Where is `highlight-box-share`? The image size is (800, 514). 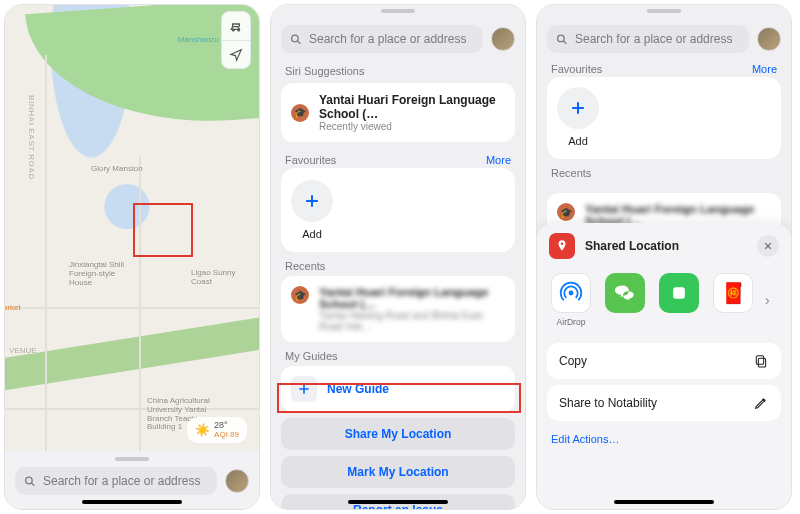 highlight-box-share is located at coordinates (399, 398).